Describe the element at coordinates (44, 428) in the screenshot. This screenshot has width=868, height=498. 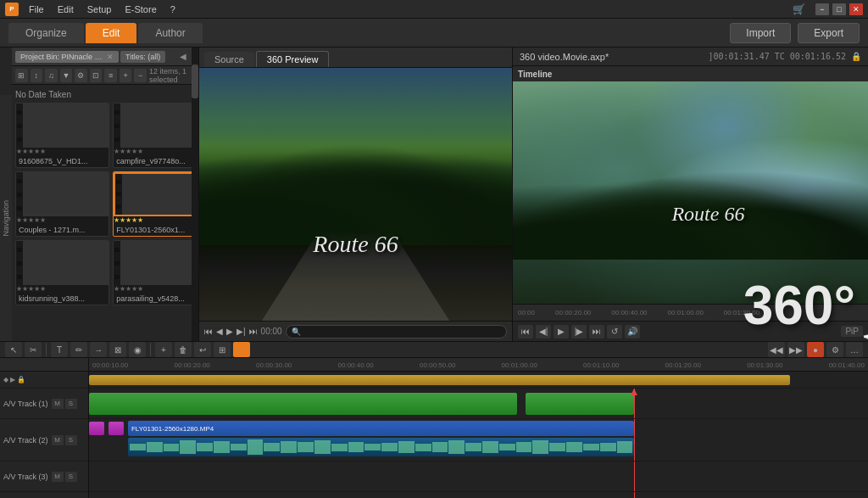
I see `track-labels: ◆ ▶ 🔒 A/V Track (1) M S A/V Track (2) M …` at that location.